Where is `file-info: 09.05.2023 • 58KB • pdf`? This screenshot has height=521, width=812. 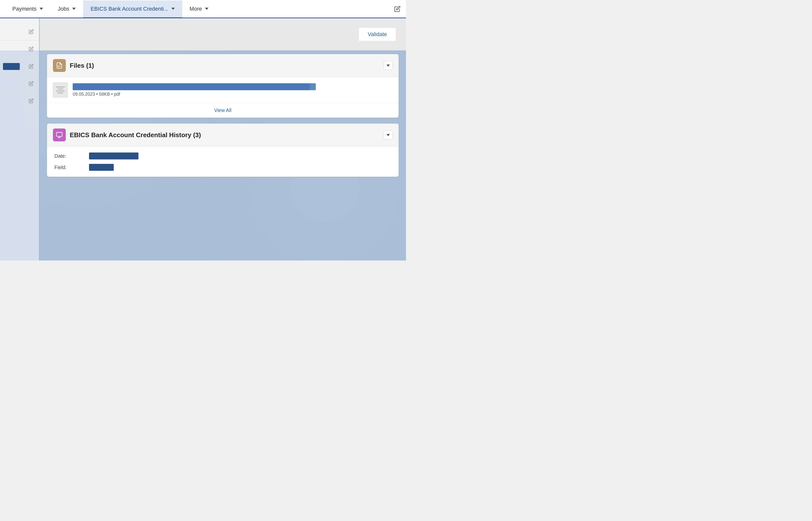
file-info: 09.05.2023 • 58KB • pdf is located at coordinates (233, 90).